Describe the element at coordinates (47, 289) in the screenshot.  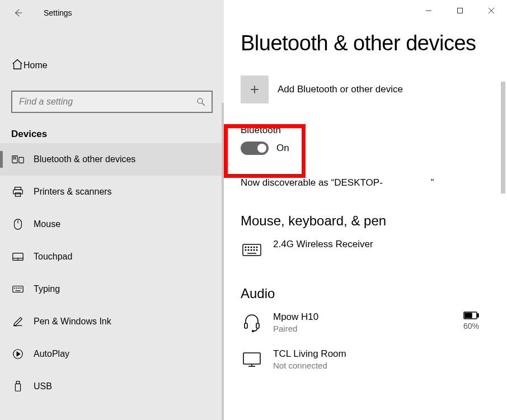
I see `nav-label: Typing` at that location.